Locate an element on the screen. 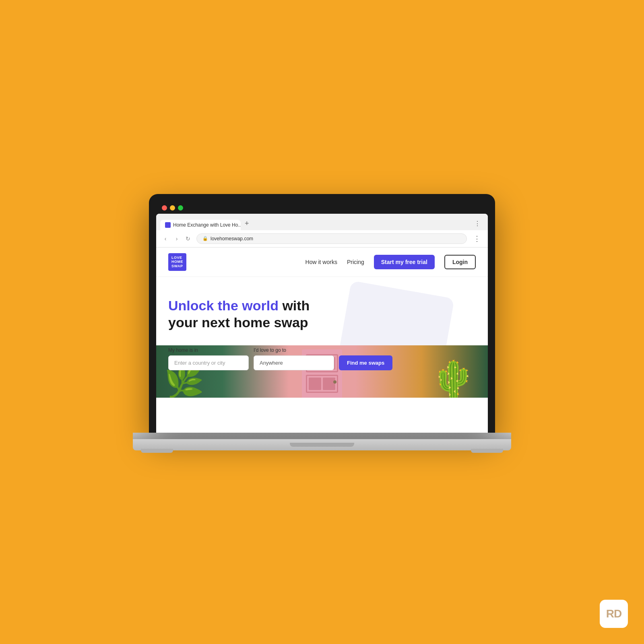  nav-links: How it works Pricing Start my free trial… is located at coordinates (390, 262).